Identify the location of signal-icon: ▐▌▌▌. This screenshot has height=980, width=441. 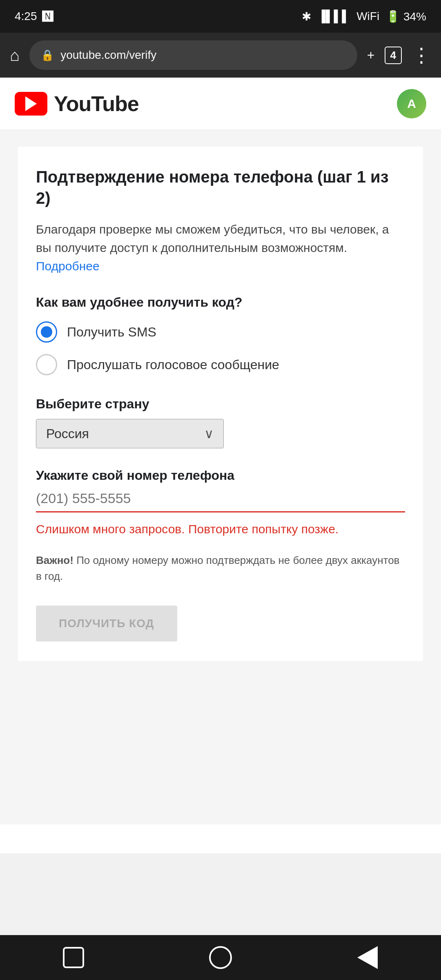
(334, 16).